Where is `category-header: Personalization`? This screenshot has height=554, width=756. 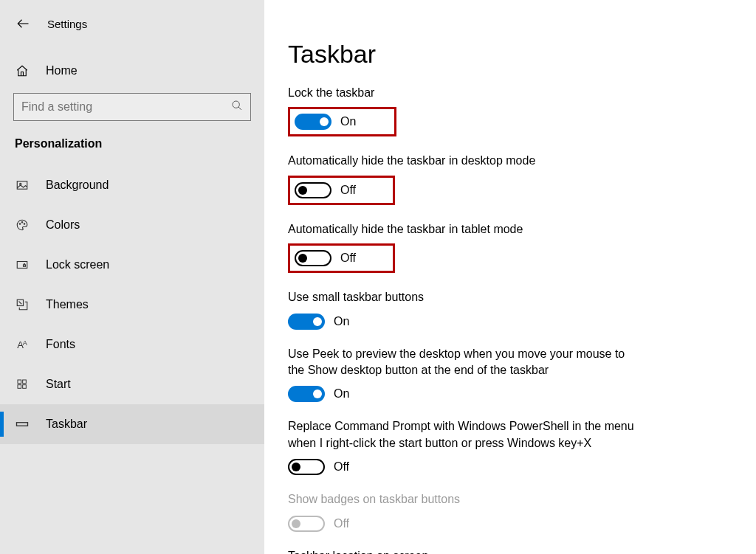 category-header: Personalization is located at coordinates (132, 144).